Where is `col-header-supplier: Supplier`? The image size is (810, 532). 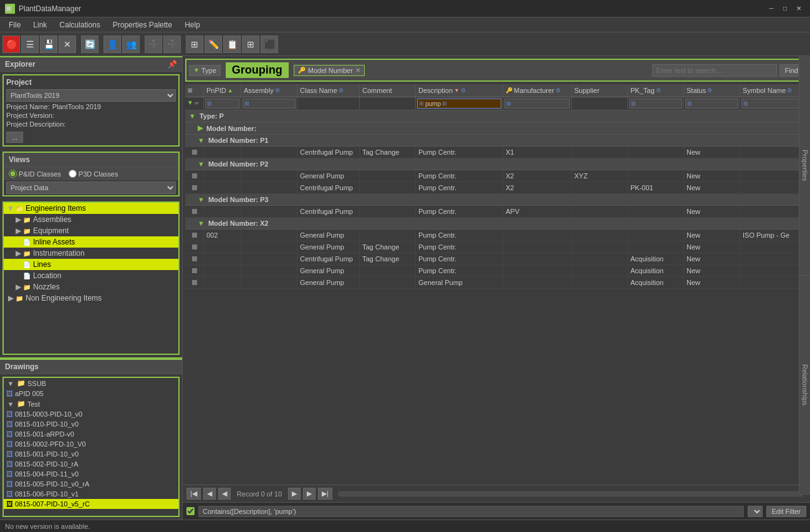 col-header-supplier: Supplier is located at coordinates (600, 90).